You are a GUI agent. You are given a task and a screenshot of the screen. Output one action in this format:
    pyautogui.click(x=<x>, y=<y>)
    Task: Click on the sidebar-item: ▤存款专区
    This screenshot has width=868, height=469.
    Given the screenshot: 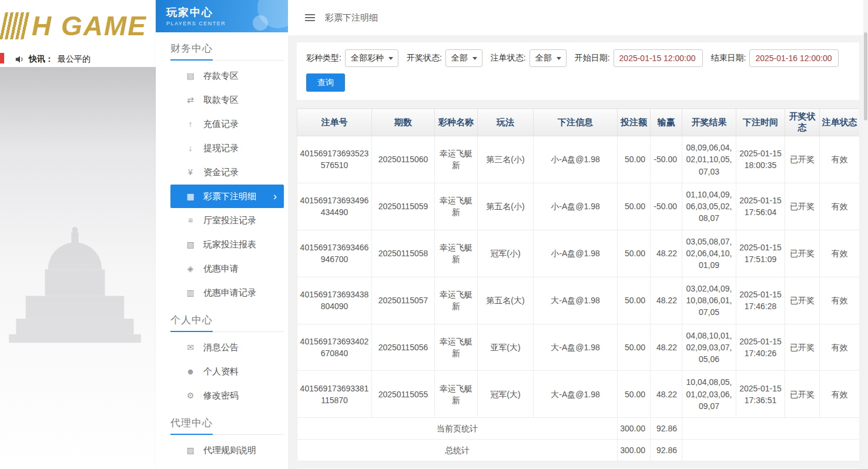 What is the action you would take?
    pyautogui.click(x=227, y=76)
    